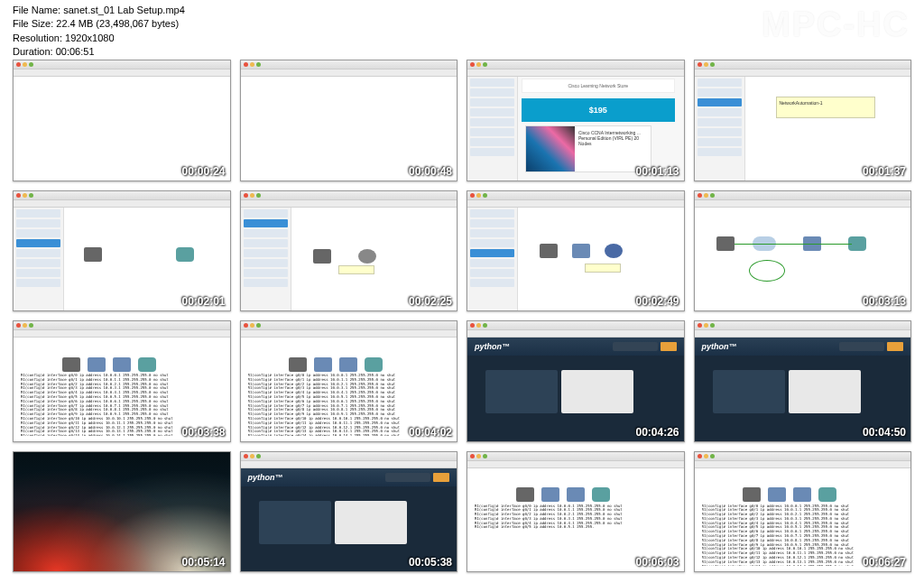 The height and width of the screenshot is (583, 924). Describe the element at coordinates (430, 171) in the screenshot. I see `timestamp: 00:00:48` at that location.